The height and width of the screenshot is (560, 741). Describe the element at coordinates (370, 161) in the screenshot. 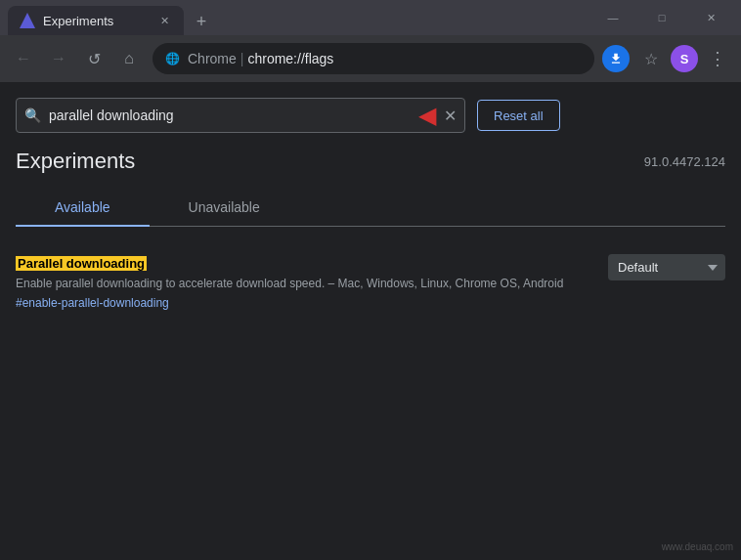

I see `page-header: Experiments 91.0.4472.124` at that location.